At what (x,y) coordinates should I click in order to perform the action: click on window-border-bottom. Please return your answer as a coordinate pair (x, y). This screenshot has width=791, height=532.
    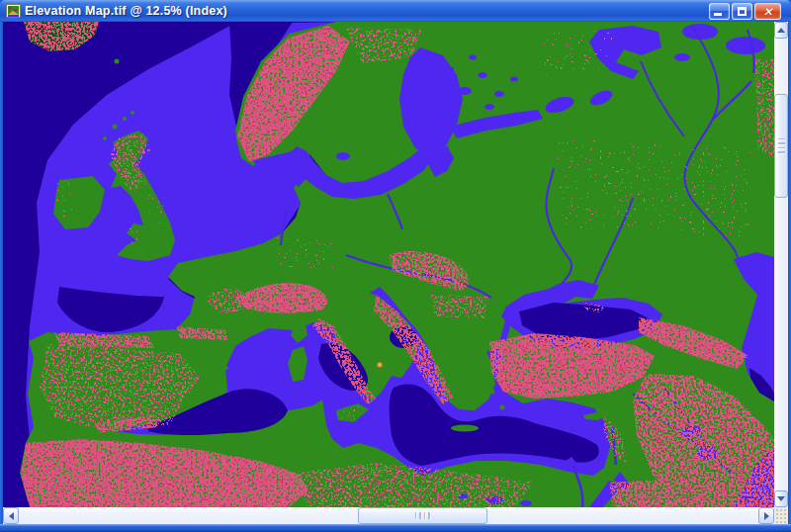
    Looking at the image, I should click on (396, 528).